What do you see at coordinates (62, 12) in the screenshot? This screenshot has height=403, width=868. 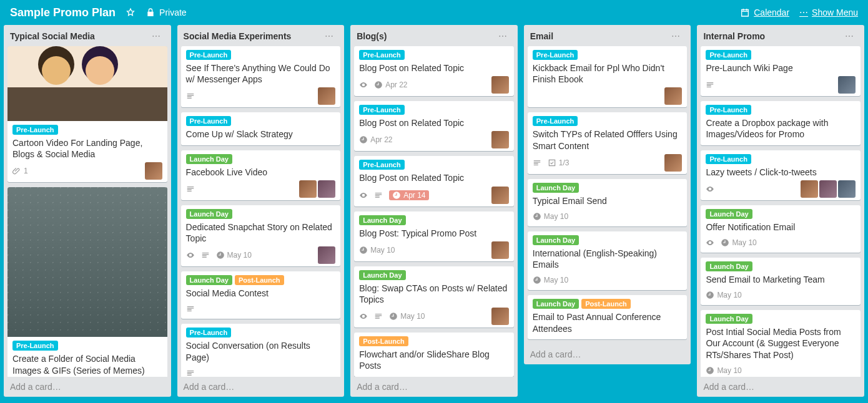 I see `board-title: Sample Promo Plan` at bounding box center [62, 12].